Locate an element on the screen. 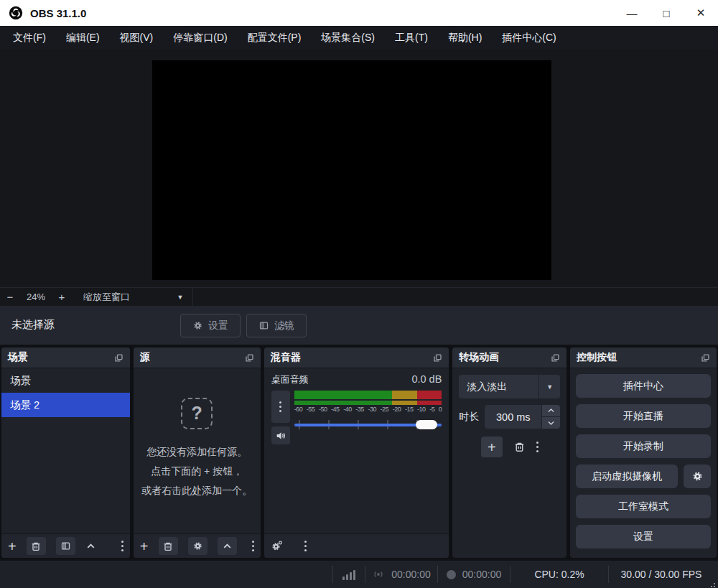  titlebar: OBS 31.1.0 — □ ✕ is located at coordinates (359, 13).